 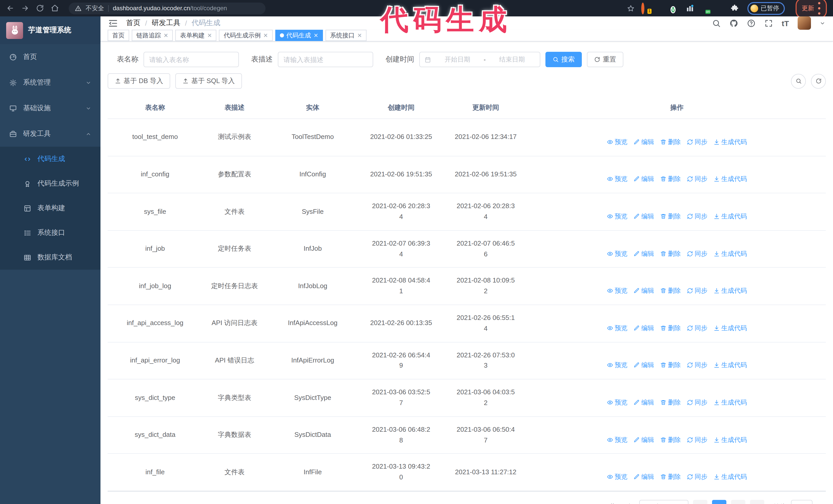 I want to click on sidebar-logo: 芋道管理系统, so click(x=50, y=30).